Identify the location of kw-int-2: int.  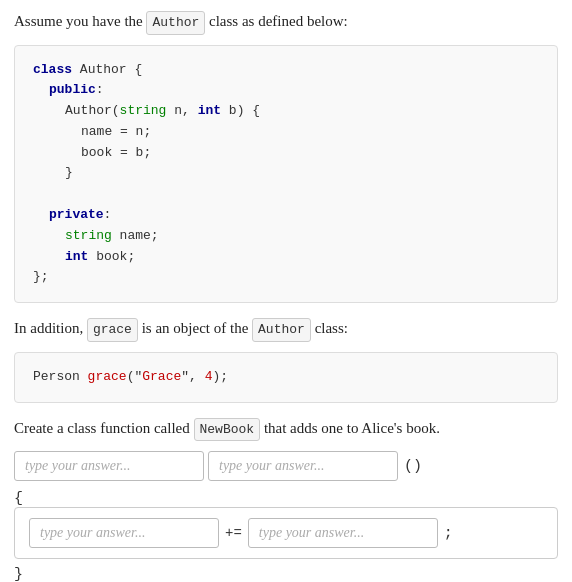
(76, 256).